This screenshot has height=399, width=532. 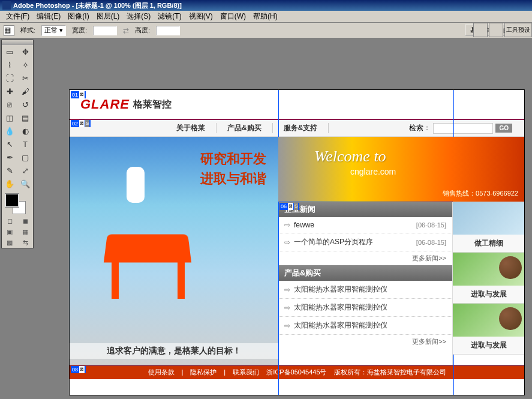 I want to click on slice-badge-08: 08⊠, so click(x=78, y=370).